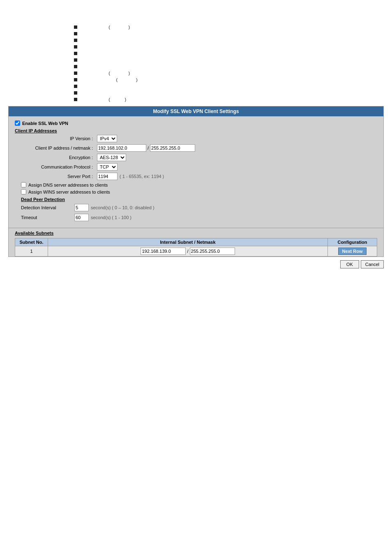  Describe the element at coordinates (69, 192) in the screenshot. I see `assign-wins-label: Assign WINS server addresses to clients` at that location.